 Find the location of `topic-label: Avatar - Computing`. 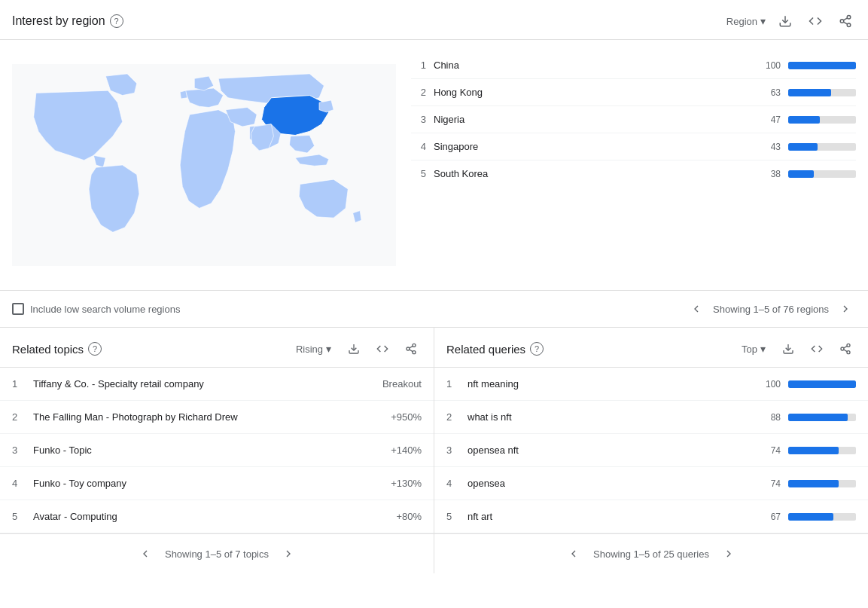

topic-label: Avatar - Computing is located at coordinates (211, 517).